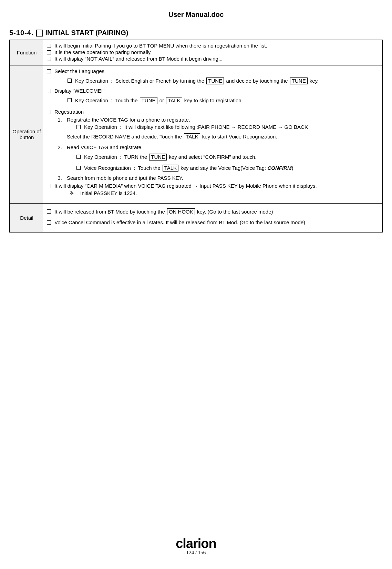 The width and height of the screenshot is (392, 569). I want to click on detail-text-1: It will be released from BT Mode by touc…, so click(164, 212).